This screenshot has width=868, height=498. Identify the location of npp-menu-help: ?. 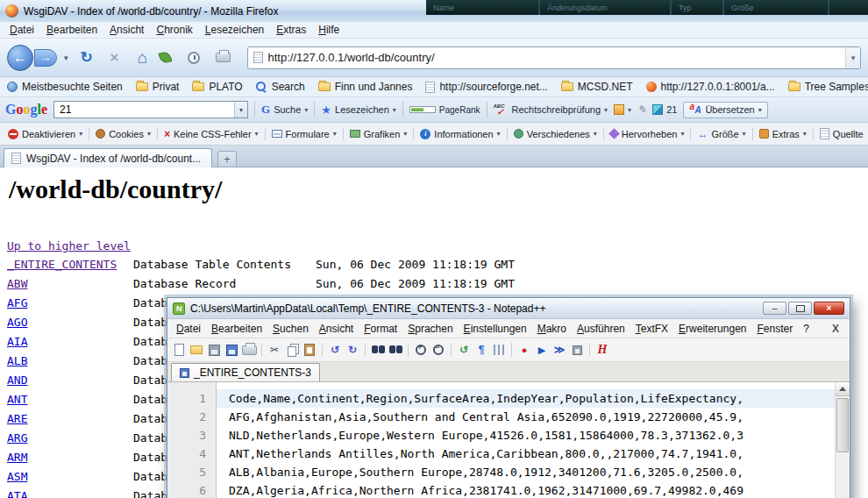
(807, 329).